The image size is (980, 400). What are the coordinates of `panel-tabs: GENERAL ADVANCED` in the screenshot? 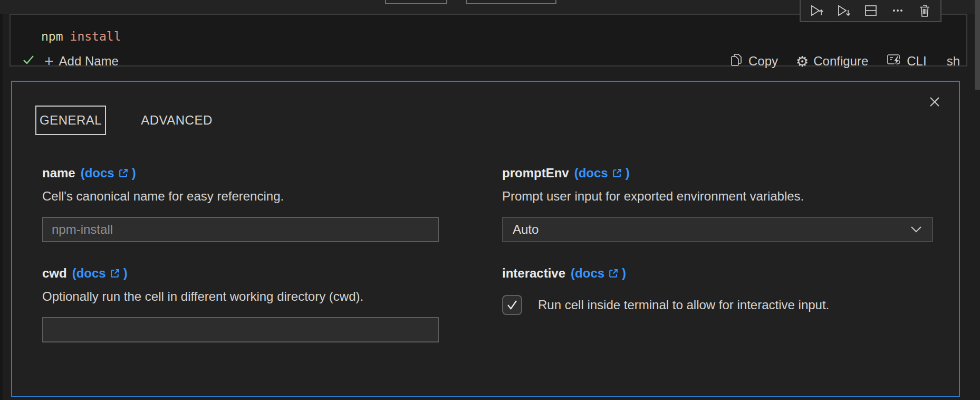 It's located at (126, 120).